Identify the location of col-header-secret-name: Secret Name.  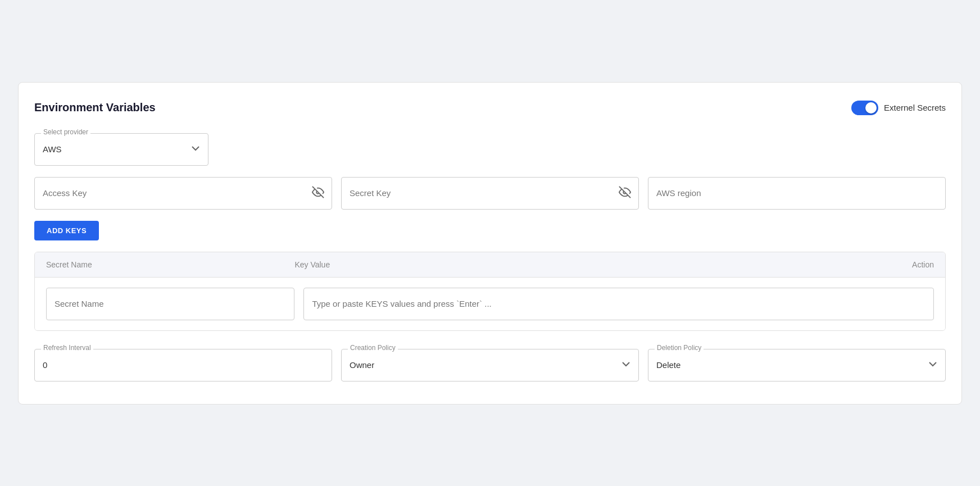
(170, 265).